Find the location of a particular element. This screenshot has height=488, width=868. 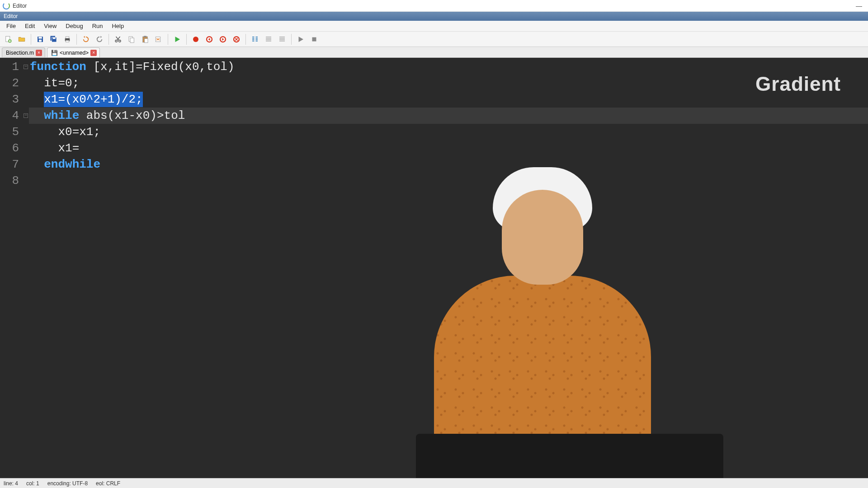

step-over-button is located at coordinates (223, 39).